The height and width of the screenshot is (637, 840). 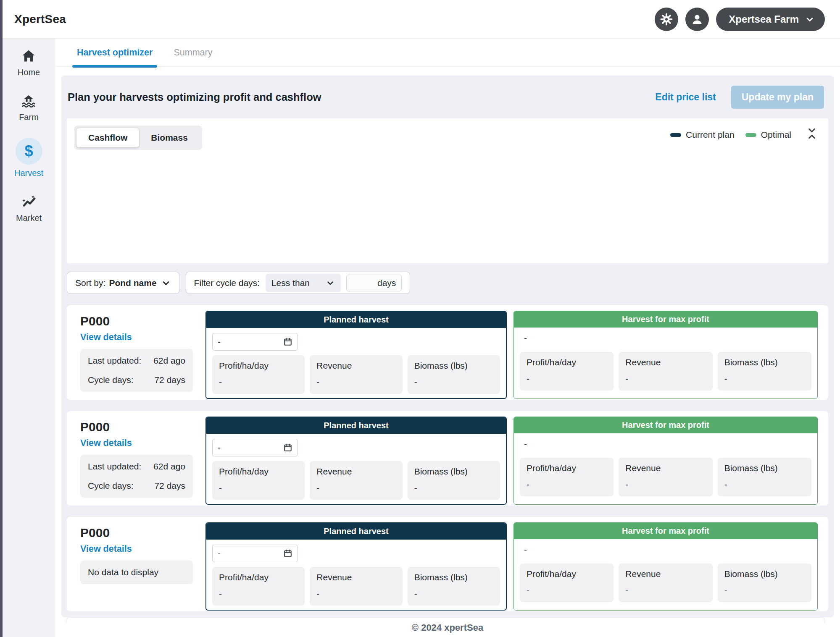 I want to click on farm-icon, so click(x=29, y=101).